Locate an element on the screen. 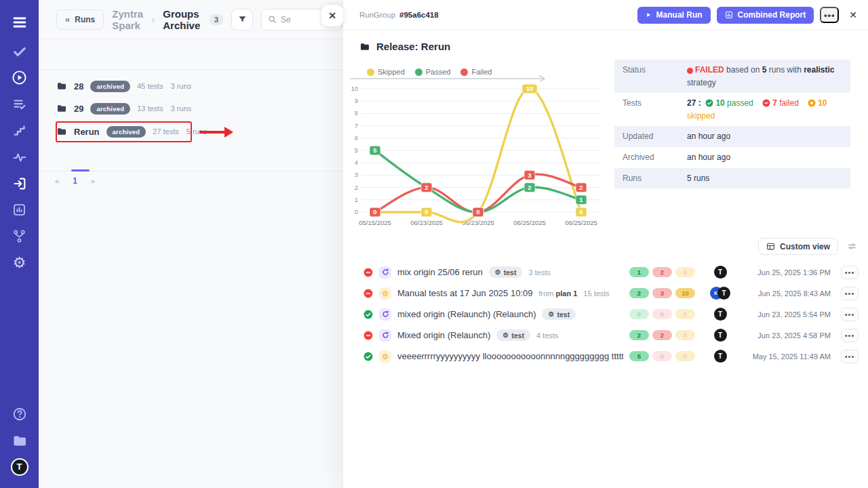 Image resolution: width=868 pixels, height=488 pixels. run-row: mix origin 25/06 rerun ⚙test 3 tests 1 2… is located at coordinates (606, 272).